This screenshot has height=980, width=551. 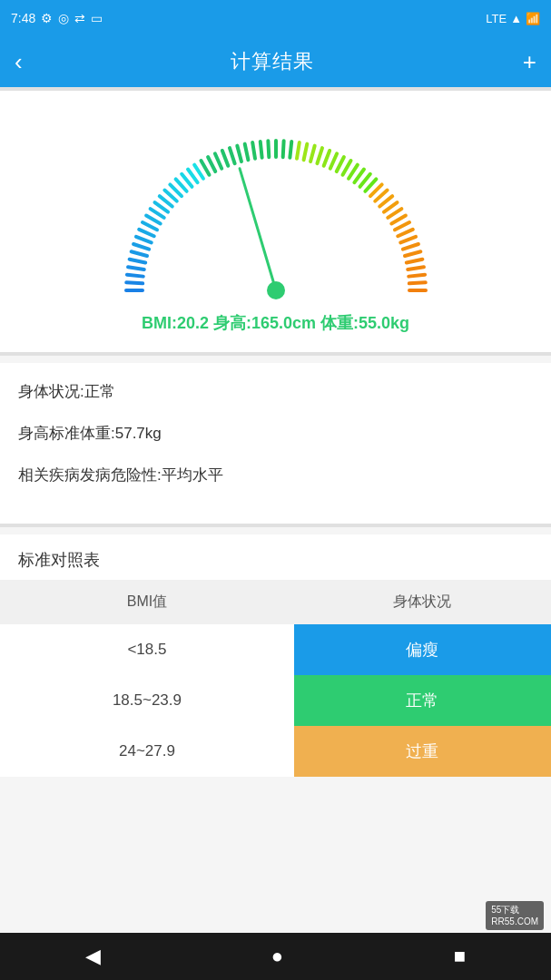 What do you see at coordinates (276, 956) in the screenshot?
I see `bottom-nav: ◀ ● ■` at bounding box center [276, 956].